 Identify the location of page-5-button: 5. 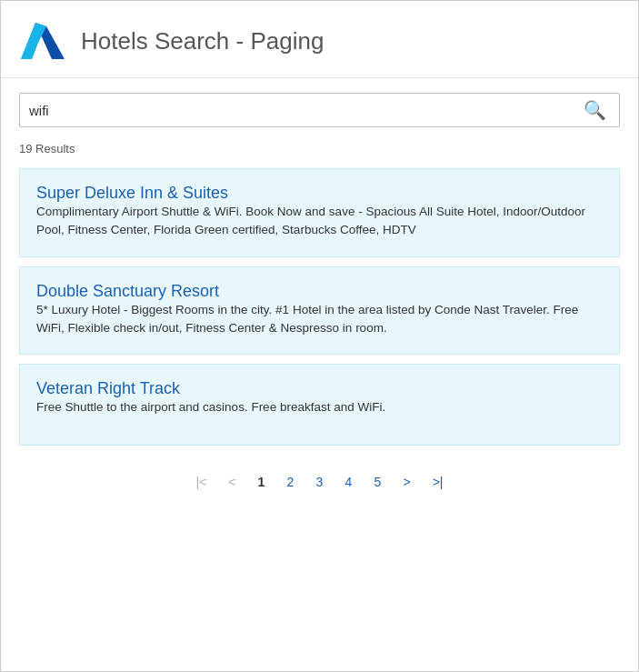
(378, 482).